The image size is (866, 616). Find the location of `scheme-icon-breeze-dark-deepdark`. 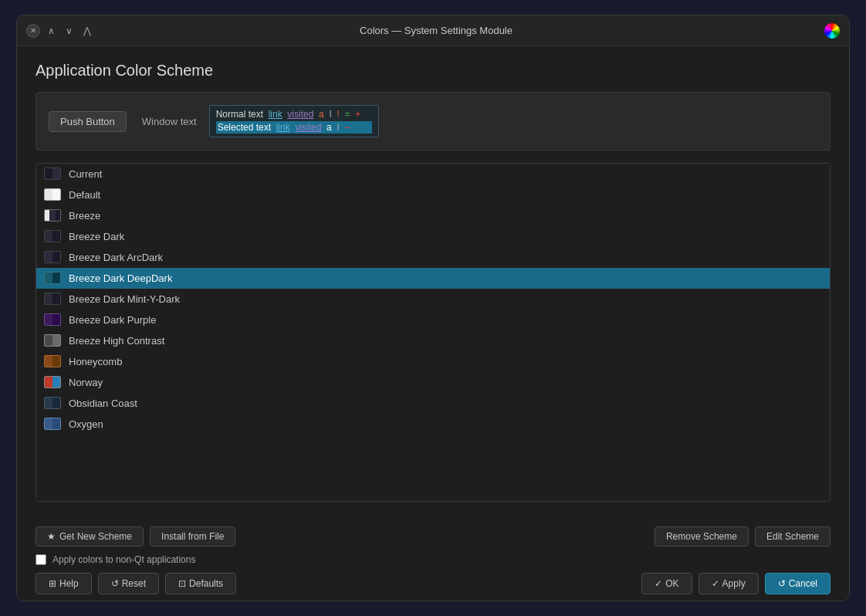

scheme-icon-breeze-dark-deepdark is located at coordinates (52, 278).